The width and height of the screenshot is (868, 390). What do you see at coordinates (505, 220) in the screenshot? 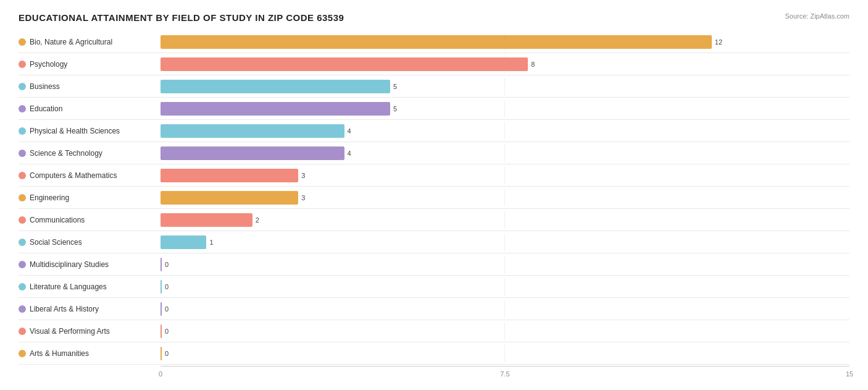
I see `bar-container: 2` at bounding box center [505, 220].